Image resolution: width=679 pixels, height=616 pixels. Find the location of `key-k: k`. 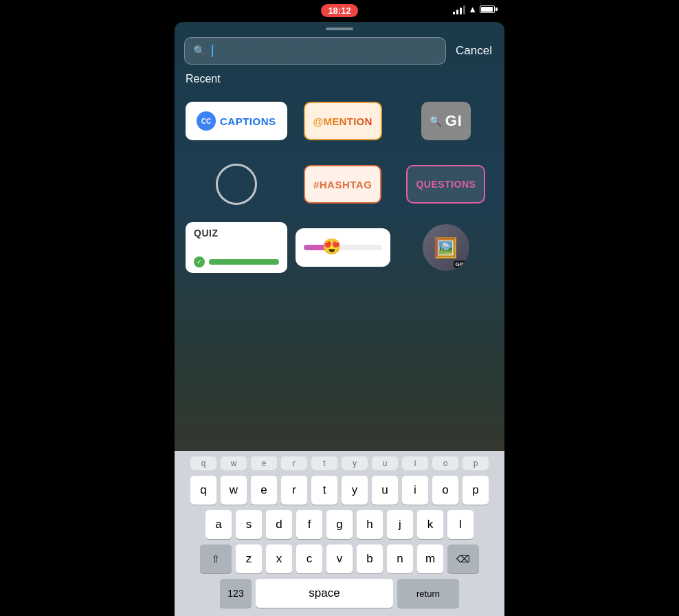

key-k: k is located at coordinates (430, 525).